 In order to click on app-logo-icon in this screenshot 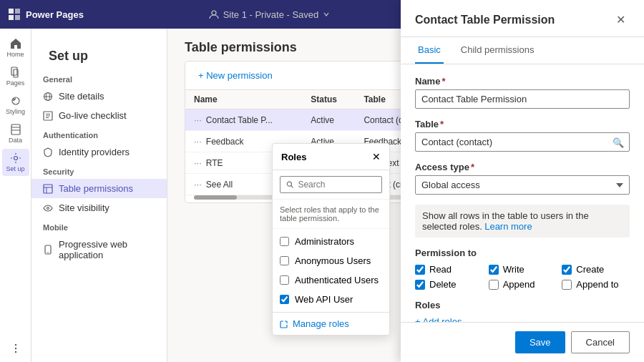, I will do `click(14, 14)`.